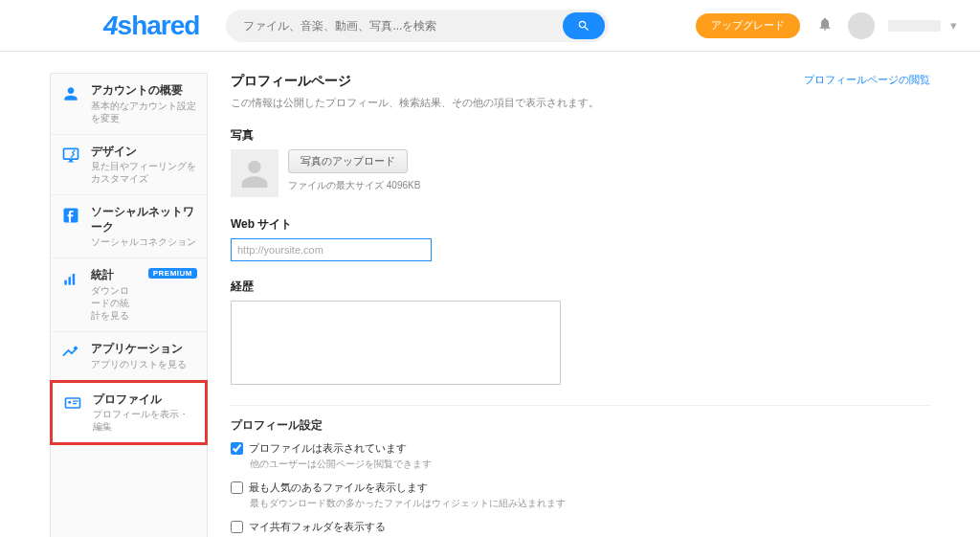 The width and height of the screenshot is (980, 537). I want to click on logo-4: 4, so click(111, 26).